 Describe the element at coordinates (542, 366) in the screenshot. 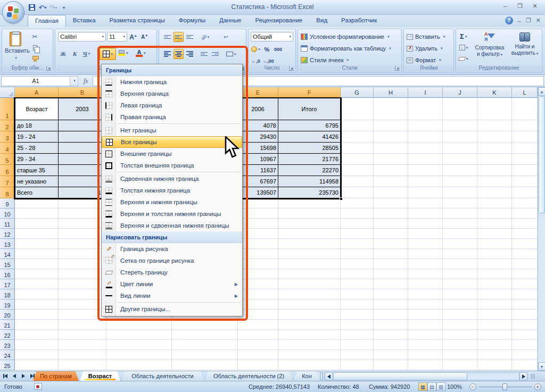

I see `scroll-down-icon: ▼` at that location.